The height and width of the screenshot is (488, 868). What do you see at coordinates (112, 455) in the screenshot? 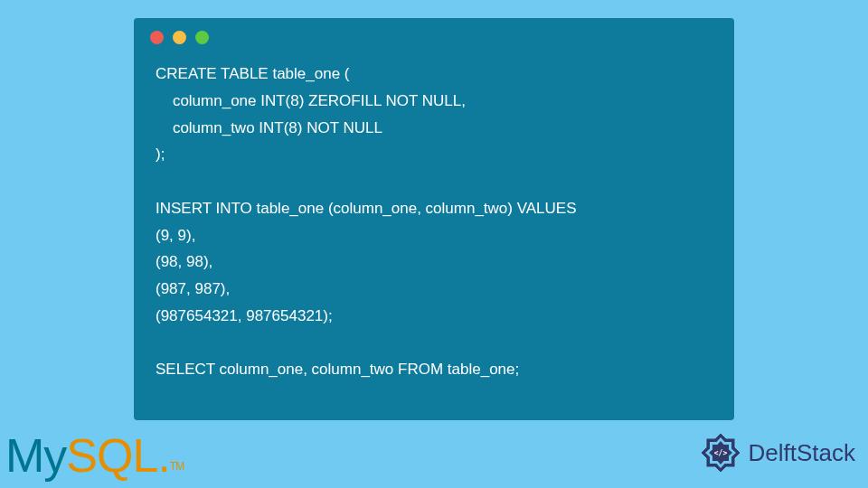
I see `mysql-sql-text: SQL` at bounding box center [112, 455].